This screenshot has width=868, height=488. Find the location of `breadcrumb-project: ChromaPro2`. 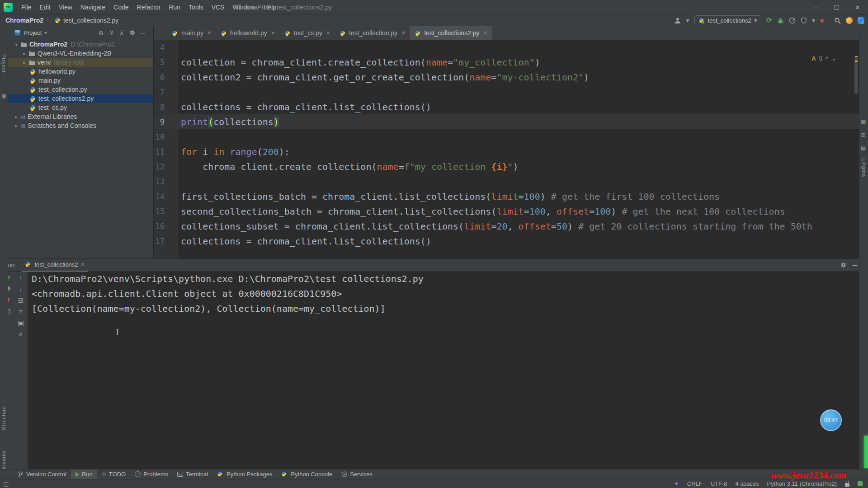

breadcrumb-project: ChromaPro2 is located at coordinates (24, 20).